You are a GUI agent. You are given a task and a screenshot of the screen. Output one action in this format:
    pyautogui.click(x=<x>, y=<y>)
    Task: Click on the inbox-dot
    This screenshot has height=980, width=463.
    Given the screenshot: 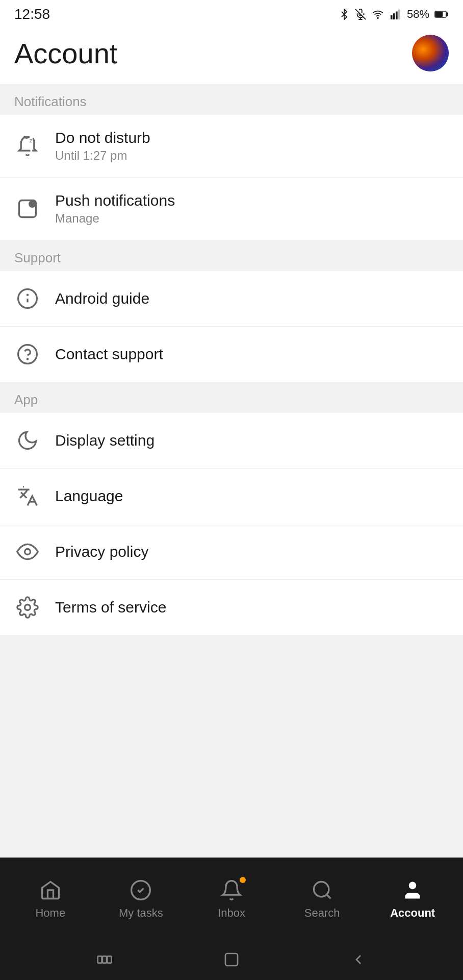 What is the action you would take?
    pyautogui.click(x=243, y=880)
    